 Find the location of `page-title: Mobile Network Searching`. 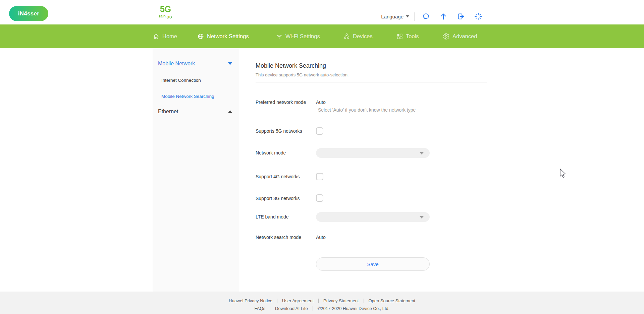

page-title: Mobile Network Searching is located at coordinates (291, 66).